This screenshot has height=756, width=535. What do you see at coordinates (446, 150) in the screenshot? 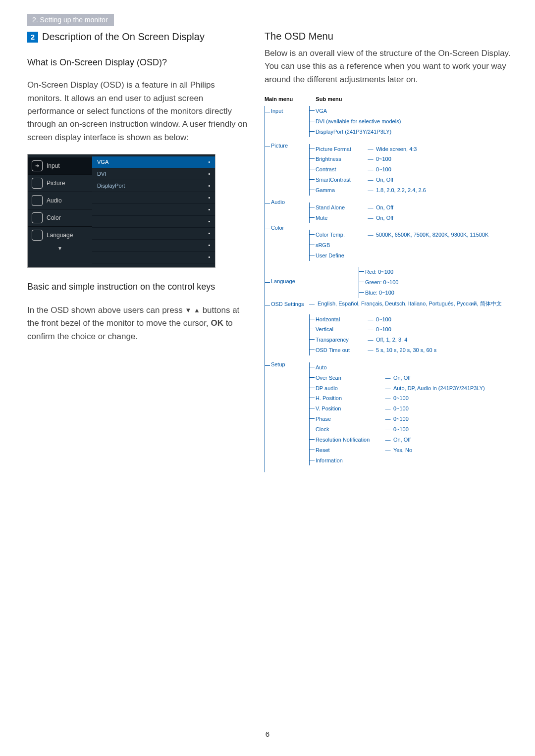
I see `leaf-val: Wide screen, 4:3` at bounding box center [446, 150].